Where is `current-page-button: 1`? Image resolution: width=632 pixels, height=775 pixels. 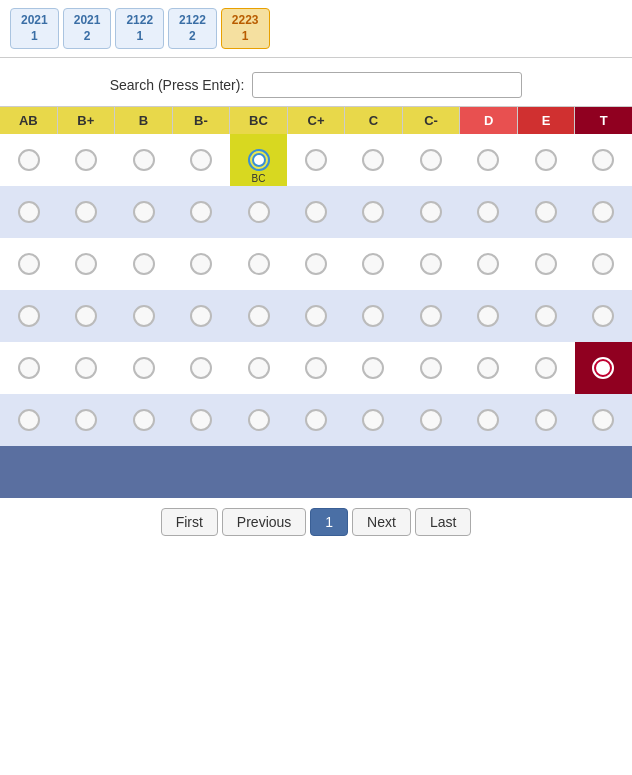
current-page-button: 1 is located at coordinates (329, 522).